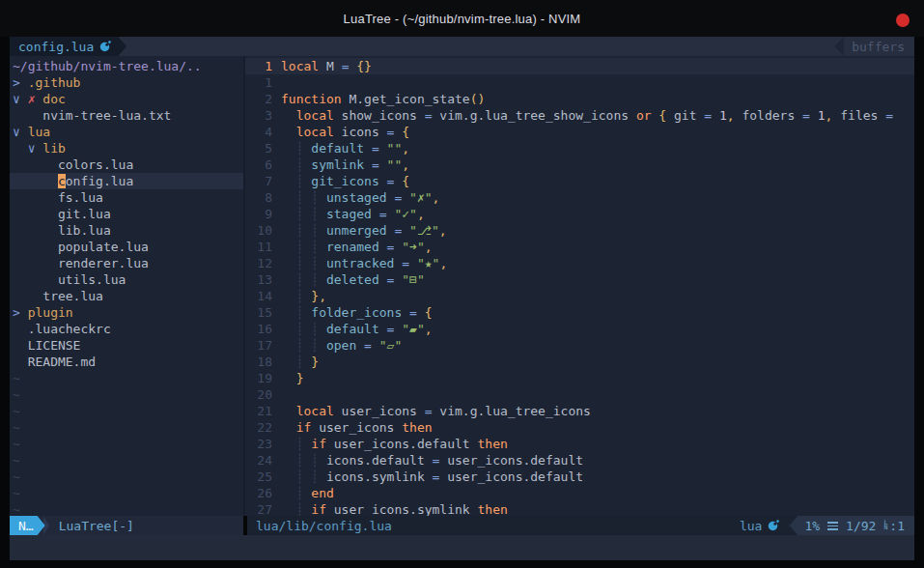  I want to click on tree-item: utils.lua, so click(126, 280).